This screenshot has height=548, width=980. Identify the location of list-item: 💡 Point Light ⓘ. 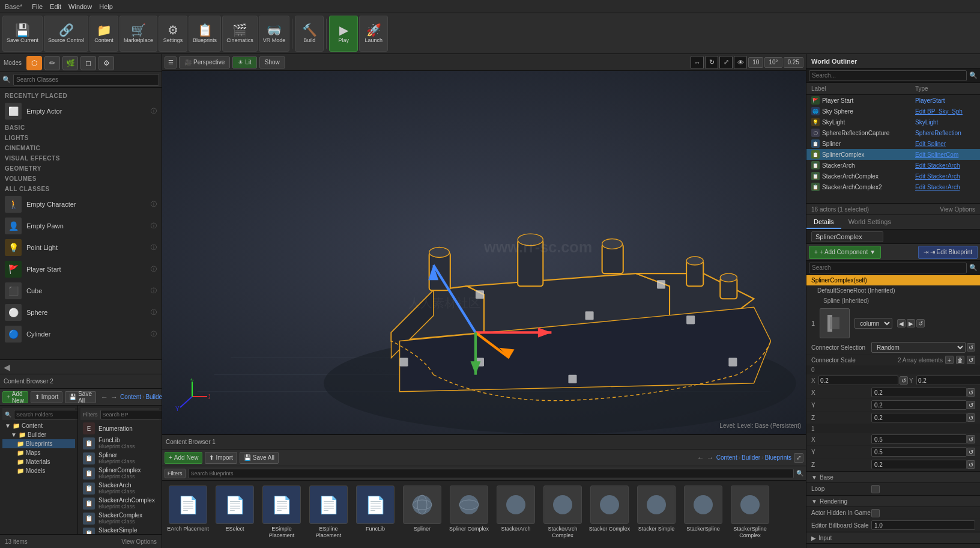
(80, 248).